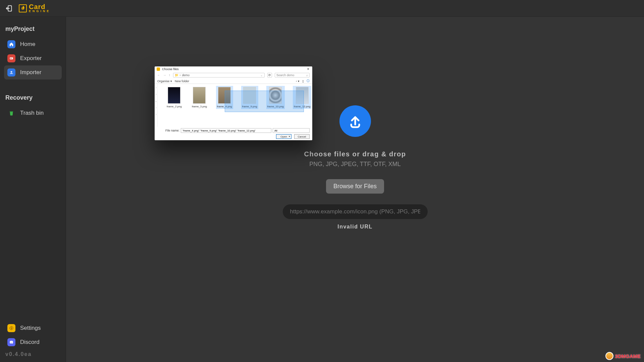 The width and height of the screenshot is (644, 362). I want to click on sidebar-item-label: Trash bin, so click(32, 113).